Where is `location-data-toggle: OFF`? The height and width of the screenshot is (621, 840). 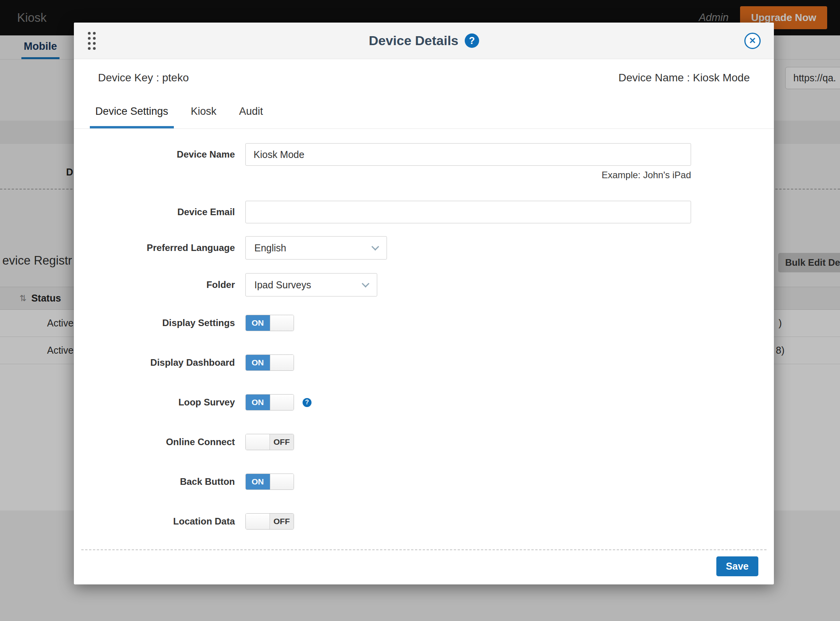 location-data-toggle: OFF is located at coordinates (270, 521).